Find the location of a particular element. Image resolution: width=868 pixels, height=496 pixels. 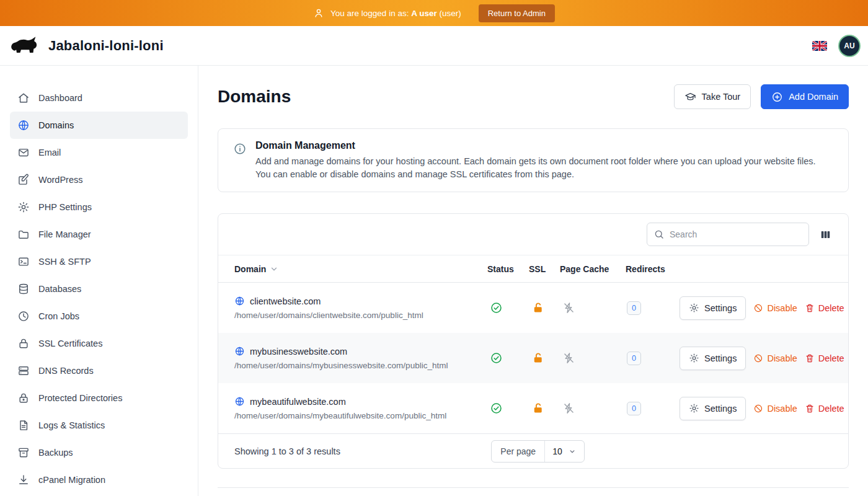

table-row: mybusinesswebsite.com /home/user/domains… is located at coordinates (533, 358).